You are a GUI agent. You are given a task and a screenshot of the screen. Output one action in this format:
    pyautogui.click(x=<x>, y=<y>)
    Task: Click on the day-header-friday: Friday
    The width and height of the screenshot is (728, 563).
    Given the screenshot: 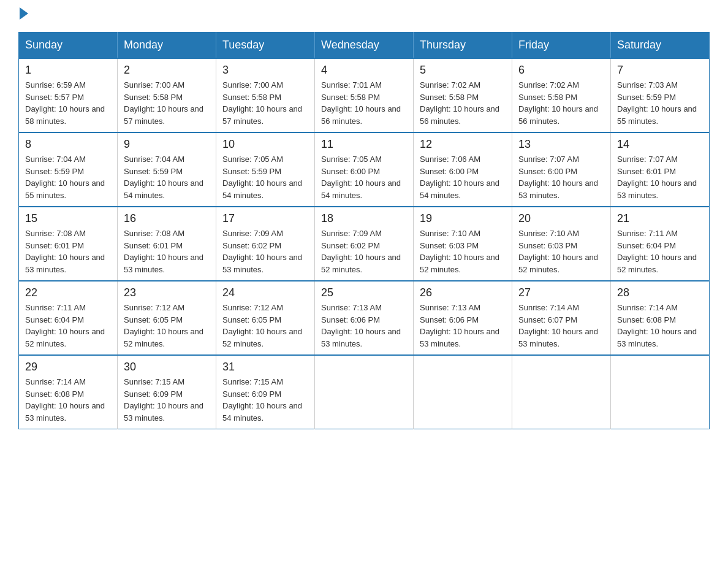 What is the action you would take?
    pyautogui.click(x=561, y=45)
    